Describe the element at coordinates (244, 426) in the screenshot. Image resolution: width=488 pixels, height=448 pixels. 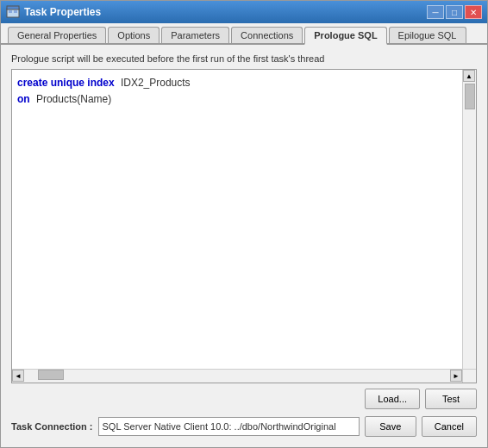
I see `footer-bottom: Task Connection : SQL Server Native Clie…` at that location.